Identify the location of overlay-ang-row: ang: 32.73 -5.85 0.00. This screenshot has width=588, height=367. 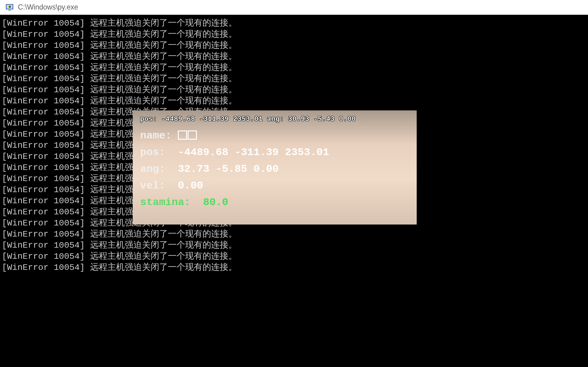
(275, 169).